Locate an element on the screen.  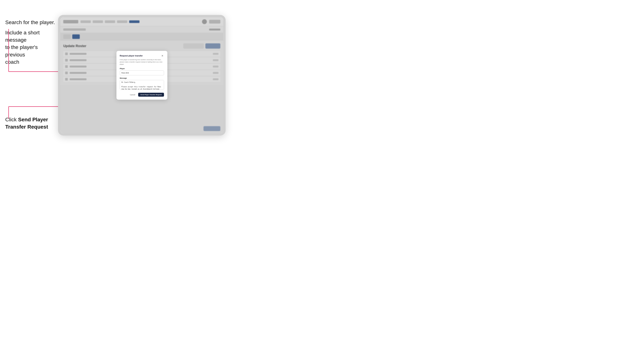
send-transfer-request-button: Send Player Transfer Request is located at coordinates (151, 95).